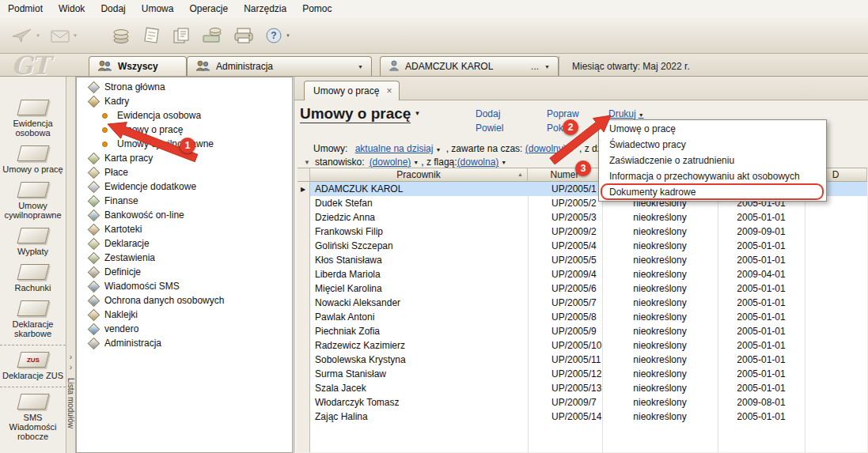 This screenshot has width=868, height=453. I want to click on table-row: Pawlak AntoniUP/2005/8nieokreślony2005-0…, so click(589, 317).